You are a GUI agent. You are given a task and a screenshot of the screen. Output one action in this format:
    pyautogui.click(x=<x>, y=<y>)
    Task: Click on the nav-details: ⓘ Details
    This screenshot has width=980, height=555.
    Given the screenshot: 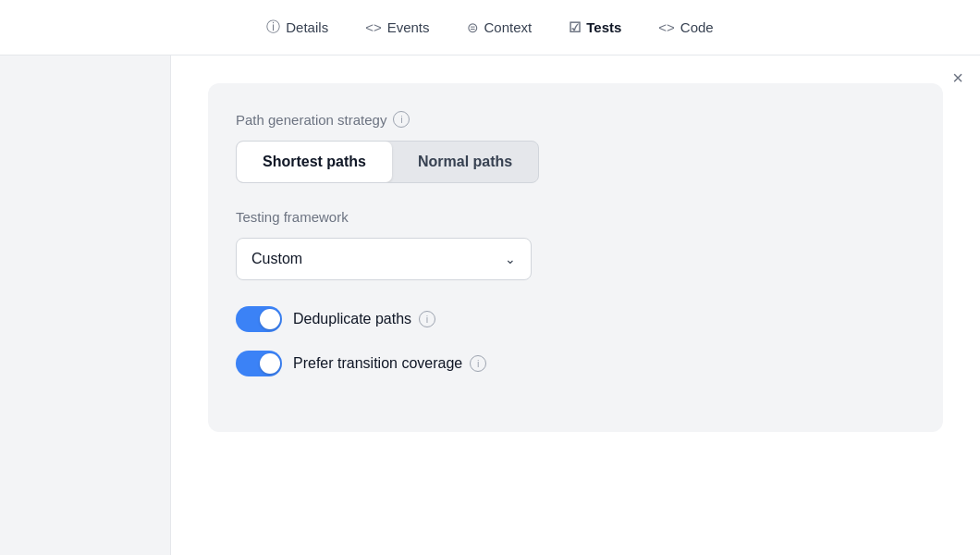 What is the action you would take?
    pyautogui.click(x=298, y=28)
    